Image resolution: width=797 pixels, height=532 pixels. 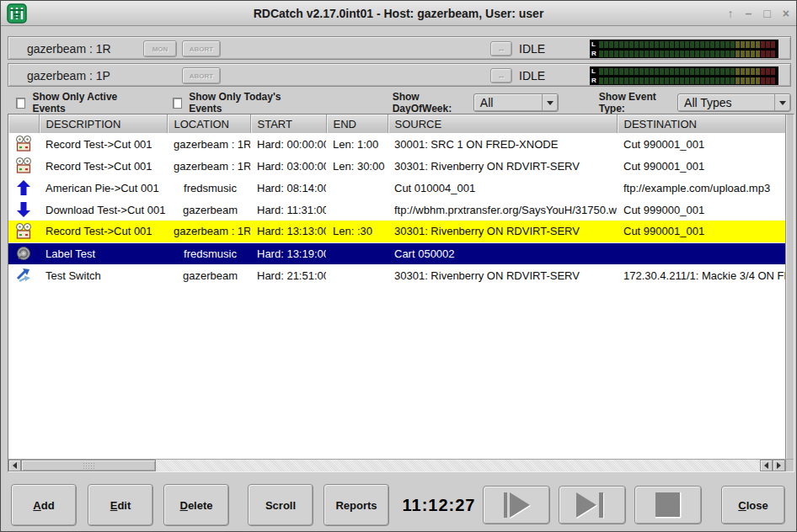 I want to click on cell-start: Hard: 00:00:00, so click(x=288, y=144).